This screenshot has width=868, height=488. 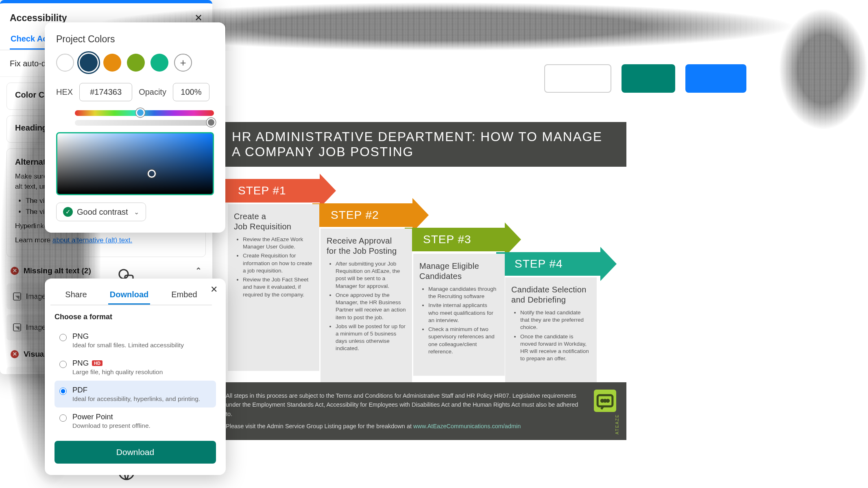 What do you see at coordinates (273, 288) in the screenshot?
I see `step-card-1: Create aJob RequisitionReview the AtEaze…` at bounding box center [273, 288].